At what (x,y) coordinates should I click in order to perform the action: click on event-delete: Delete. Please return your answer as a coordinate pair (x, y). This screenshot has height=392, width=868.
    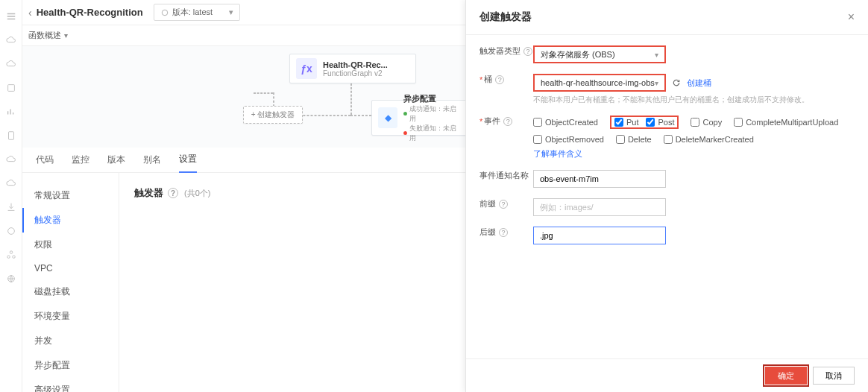
    Looking at the image, I should click on (634, 139).